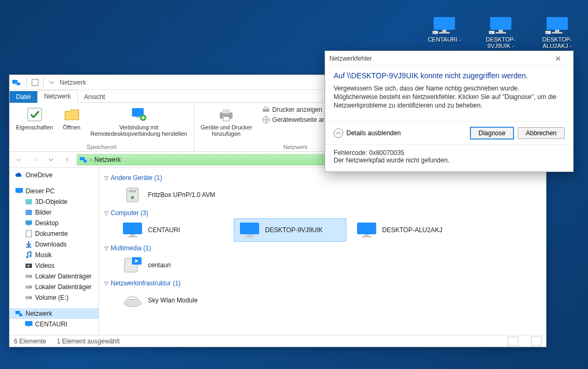  I want to click on tree-onedrive: OneDrive, so click(54, 175).